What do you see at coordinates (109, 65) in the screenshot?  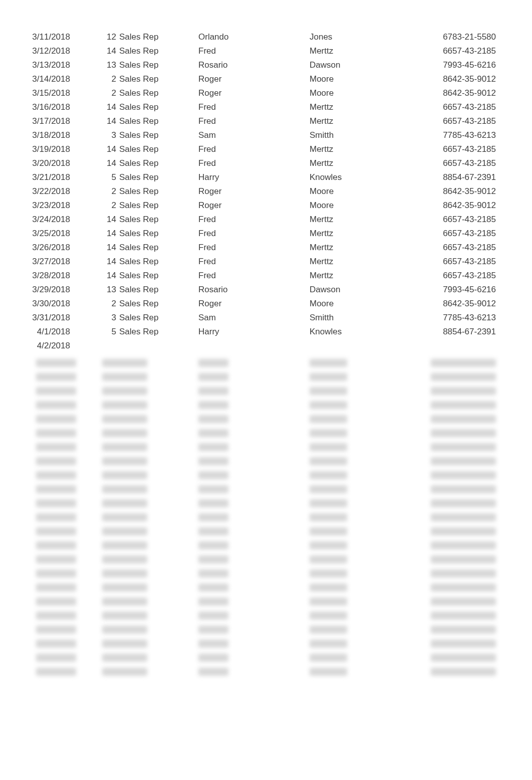 I see `cell-rep-number: 13` at bounding box center [109, 65].